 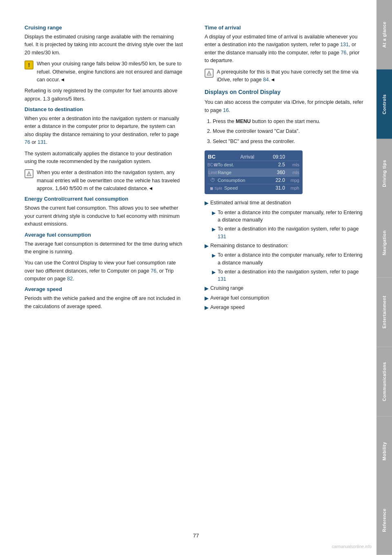 I want to click on sidebar-tabs: At a glance Controls Driving tips Naviga…, so click(x=384, y=278).